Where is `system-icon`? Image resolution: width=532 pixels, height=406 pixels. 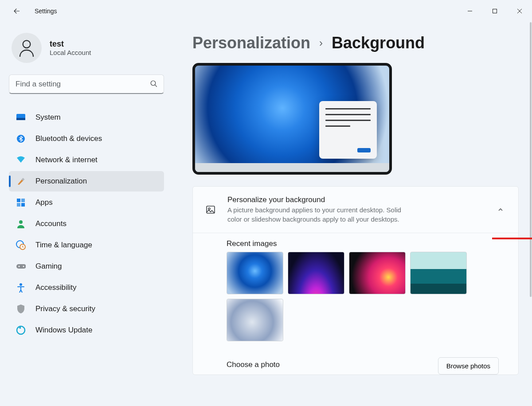
system-icon is located at coordinates (21, 117).